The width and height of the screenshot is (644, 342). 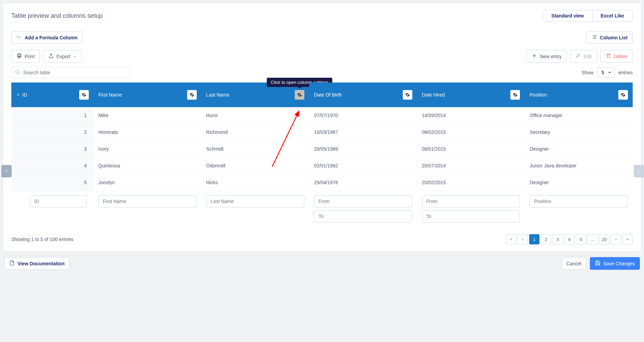 I want to click on standard-view-button: Standard view, so click(x=568, y=16).